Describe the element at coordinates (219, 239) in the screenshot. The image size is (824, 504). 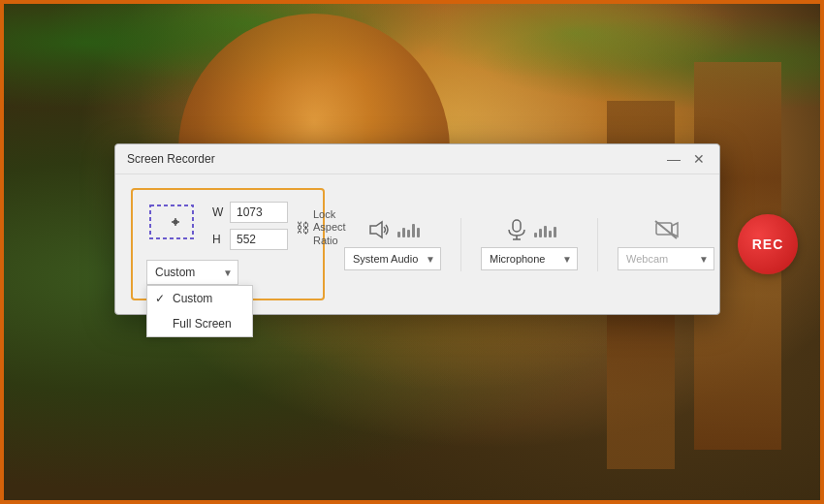
I see `height-label: H` at that location.